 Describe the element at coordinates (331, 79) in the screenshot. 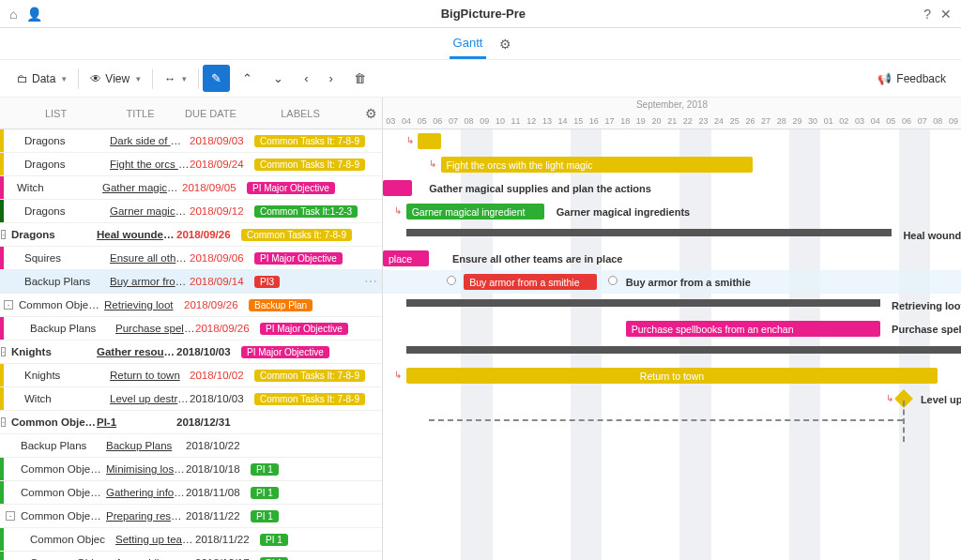

I see `next-button: ›` at that location.